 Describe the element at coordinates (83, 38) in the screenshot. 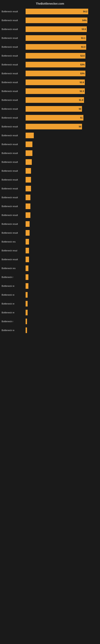

I see `bar-value: 53.1` at that location.